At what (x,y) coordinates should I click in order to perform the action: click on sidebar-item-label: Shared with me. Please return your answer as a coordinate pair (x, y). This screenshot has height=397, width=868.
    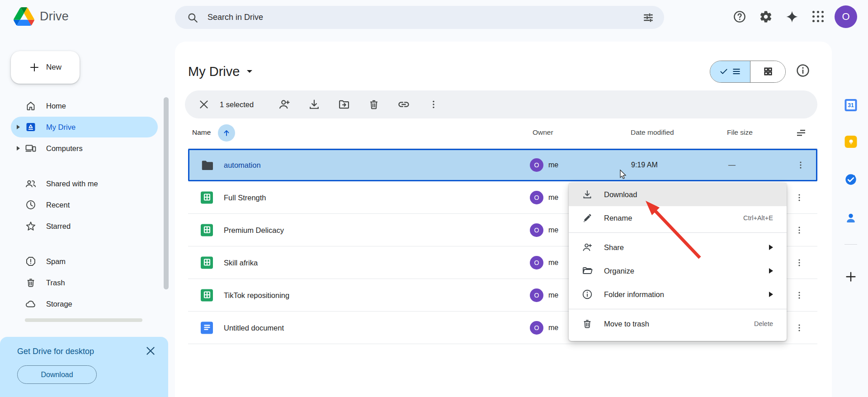
    Looking at the image, I should click on (72, 184).